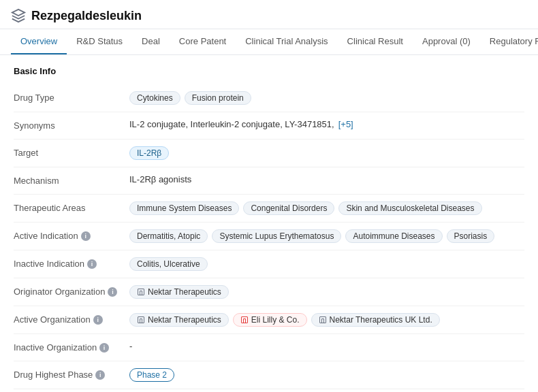 The image size is (538, 392). Describe the element at coordinates (131, 346) in the screenshot. I see `inactive-org-text: -` at that location.